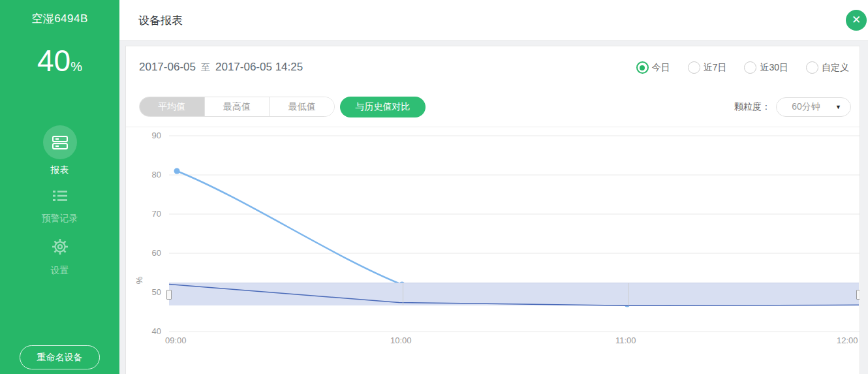 The height and width of the screenshot is (374, 868). Describe the element at coordinates (54, 61) in the screenshot. I see `value-number: 40` at that location.